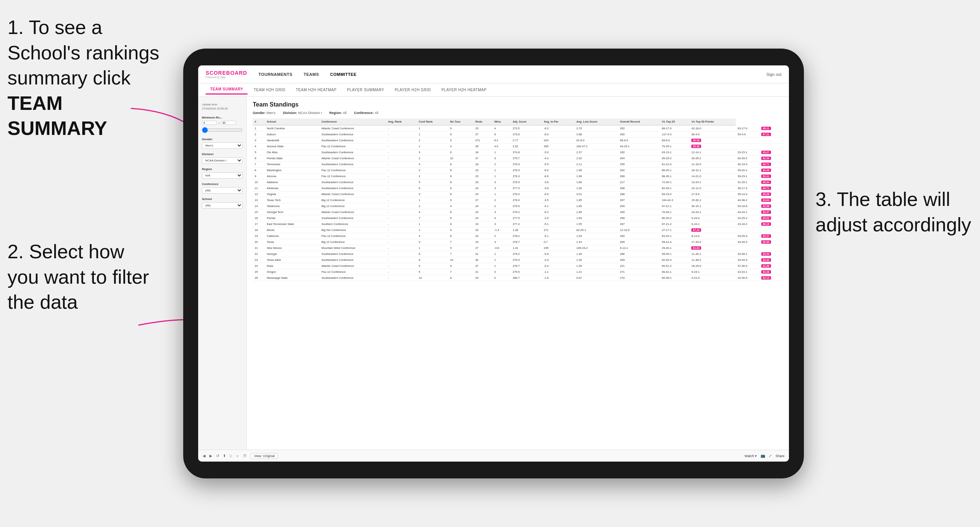  I want to click on table-cell: 1.41, so click(527, 248).